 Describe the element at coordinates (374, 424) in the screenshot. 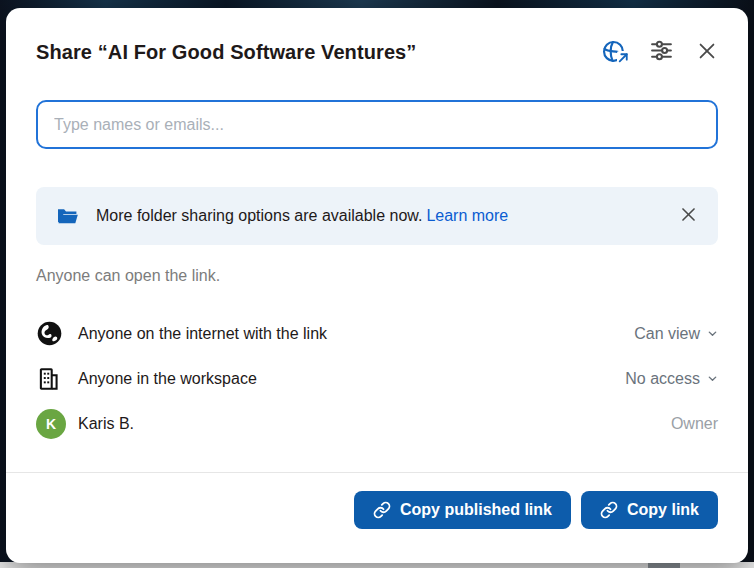

I see `access-row-label: Karis B.` at that location.